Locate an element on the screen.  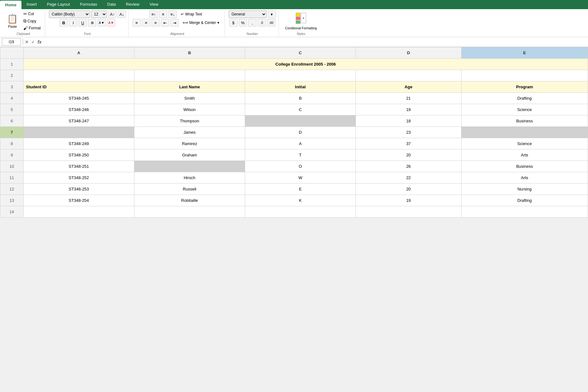
cell-a7 is located at coordinates (79, 132).